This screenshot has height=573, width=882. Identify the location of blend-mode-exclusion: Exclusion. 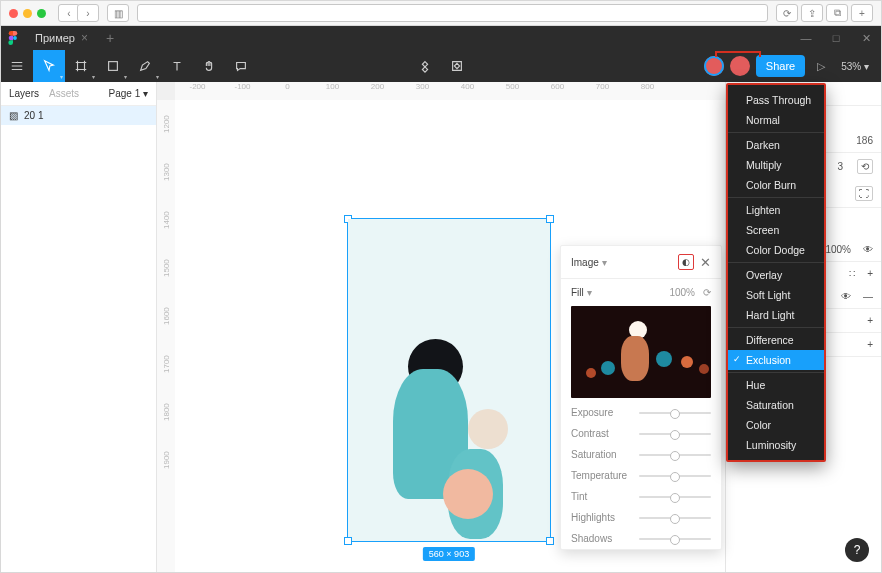
(776, 360).